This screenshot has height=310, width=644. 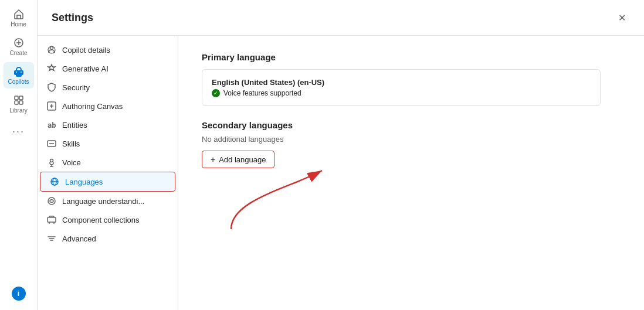 I want to click on authoring-canvas-icon, so click(x=52, y=106).